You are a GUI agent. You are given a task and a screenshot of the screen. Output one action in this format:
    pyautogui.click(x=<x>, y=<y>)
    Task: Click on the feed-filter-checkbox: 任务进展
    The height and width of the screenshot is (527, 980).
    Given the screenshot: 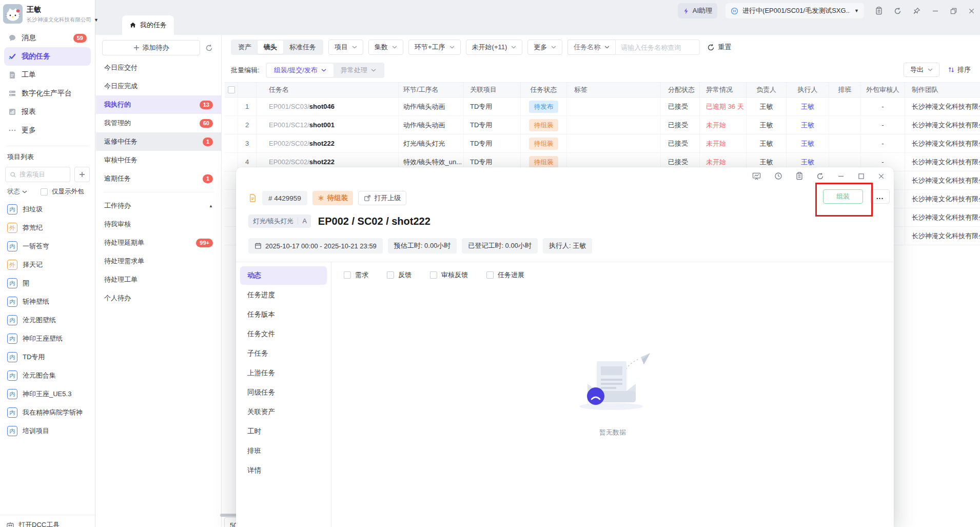 What is the action you would take?
    pyautogui.click(x=505, y=275)
    